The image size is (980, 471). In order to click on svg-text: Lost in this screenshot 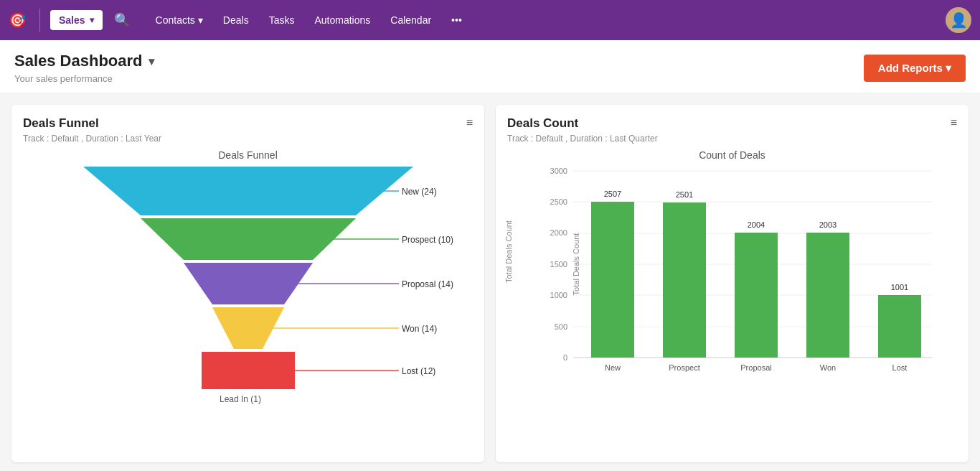, I will do `click(900, 368)`.